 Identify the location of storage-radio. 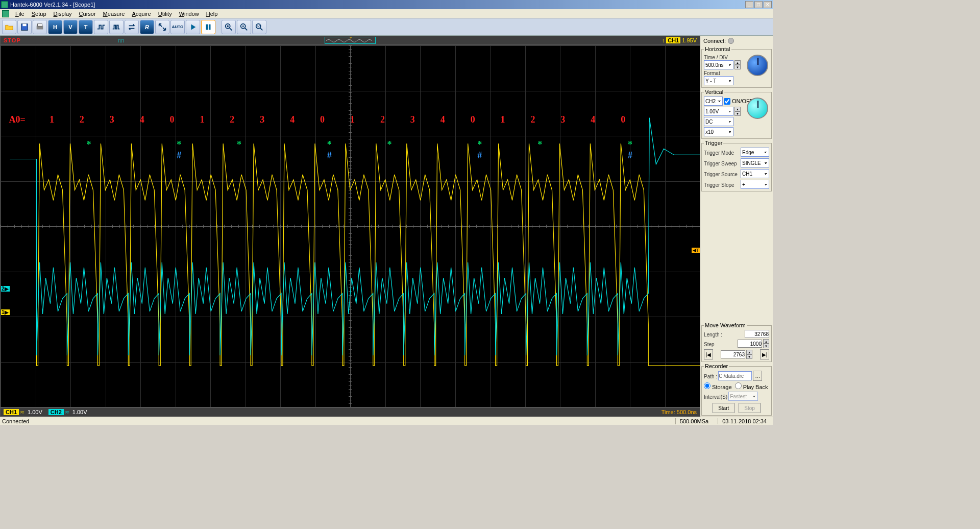
(707, 386).